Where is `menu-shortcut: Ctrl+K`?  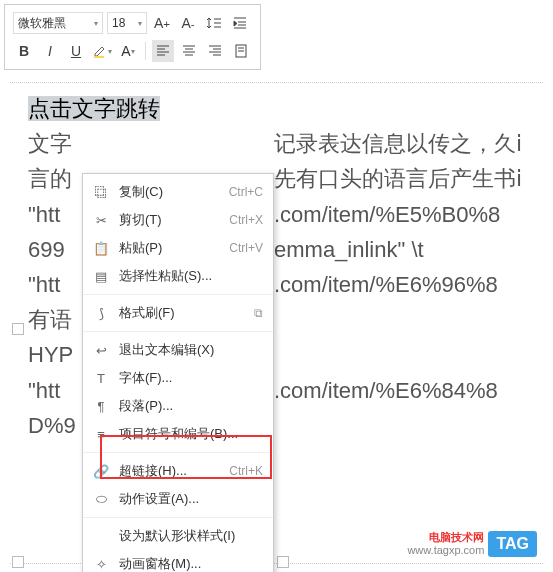 menu-shortcut: Ctrl+K is located at coordinates (246, 471).